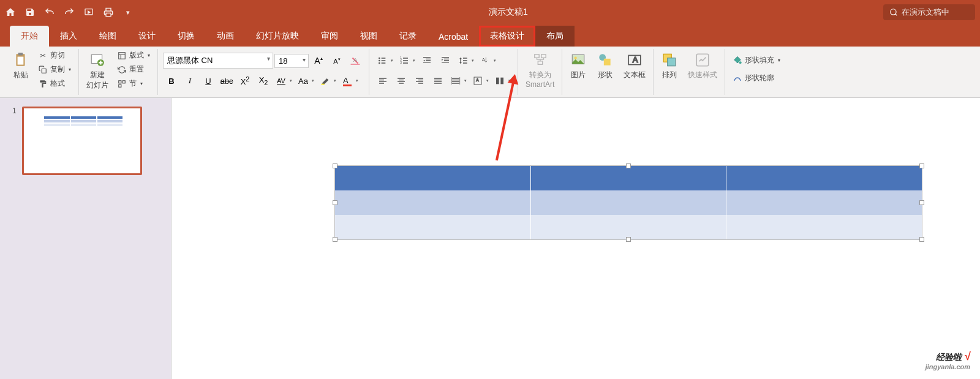  What do you see at coordinates (277, 36) in the screenshot?
I see `tab-slideshow: 幻灯片放映` at bounding box center [277, 36].